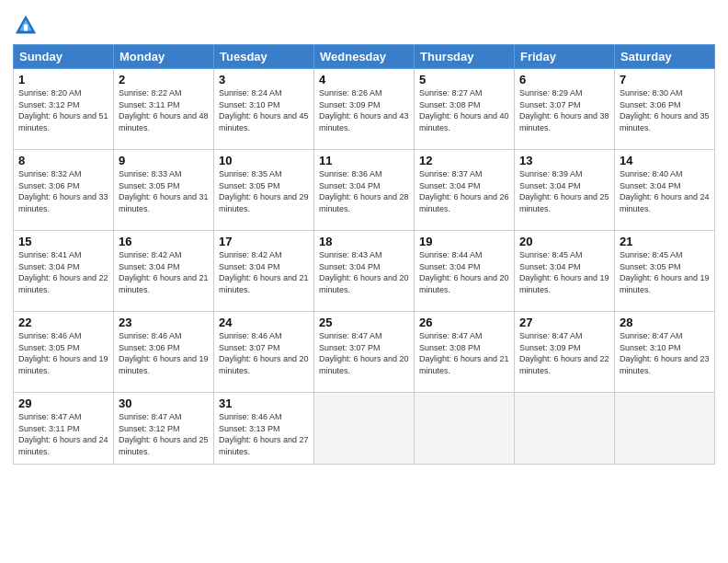  What do you see at coordinates (665, 352) in the screenshot?
I see `calendar-cell: 28 Sunrise: 8:47 AMSunset: 3:10 PMDaylig…` at bounding box center [665, 352].